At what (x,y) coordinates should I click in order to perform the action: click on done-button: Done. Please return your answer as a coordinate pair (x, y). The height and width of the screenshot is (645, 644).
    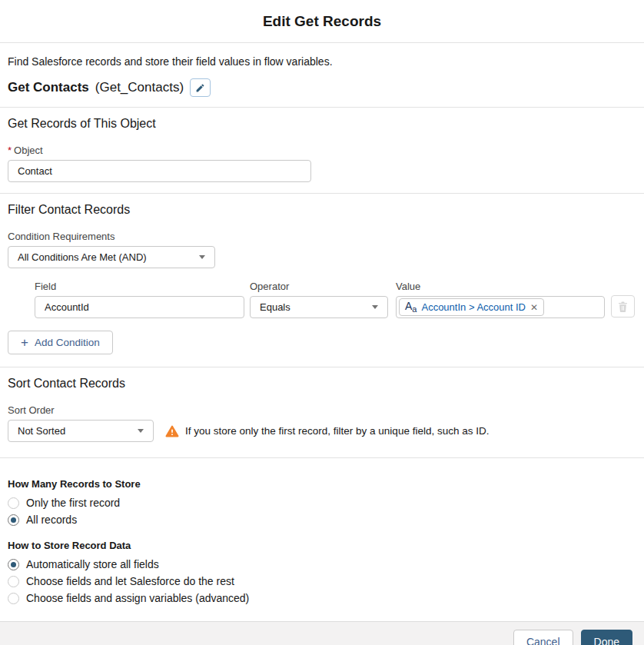
    Looking at the image, I should click on (607, 637).